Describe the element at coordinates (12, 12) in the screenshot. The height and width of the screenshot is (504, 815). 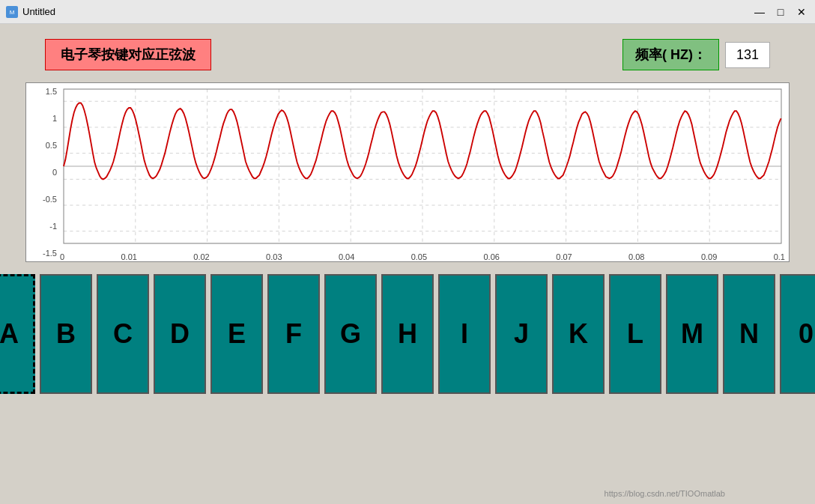
I see `svg-text: M` at that location.